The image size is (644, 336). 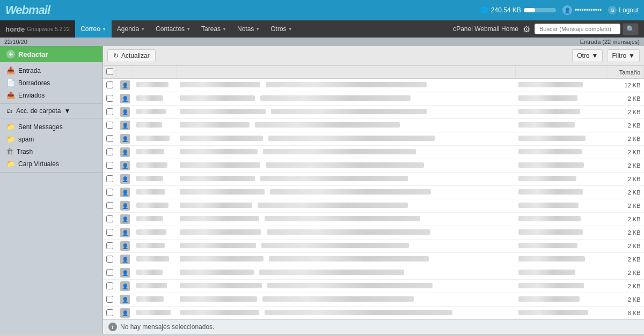 I want to click on sidebar-item-sent-messages: 📁 Sent Messages, so click(x=52, y=126).